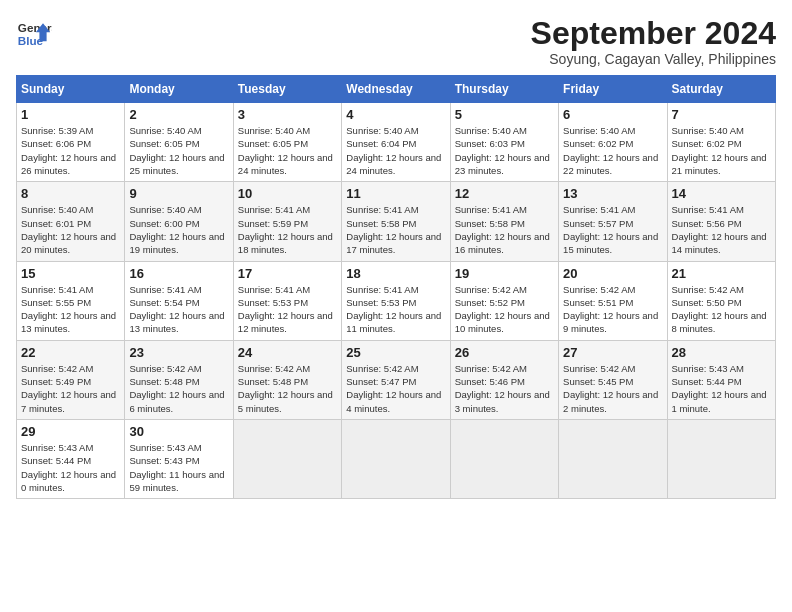 The image size is (792, 612). What do you see at coordinates (504, 90) in the screenshot?
I see `header-thursday: Thursday` at bounding box center [504, 90].